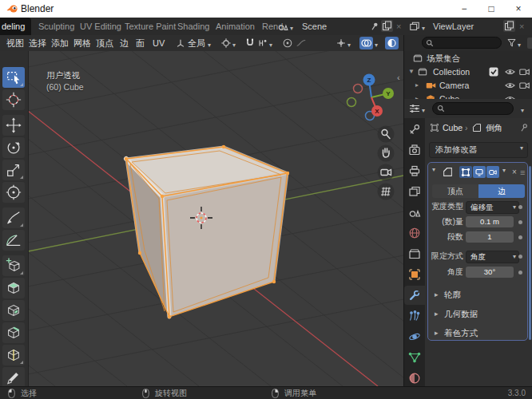  I want to click on tab-object-data, so click(415, 358).